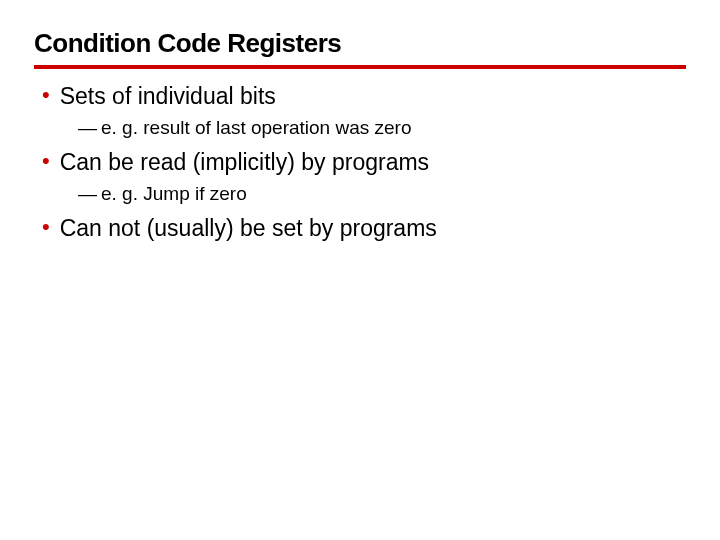 This screenshot has height=540, width=720. I want to click on list-item: — e. g. result of last operation was zer…, so click(360, 128).